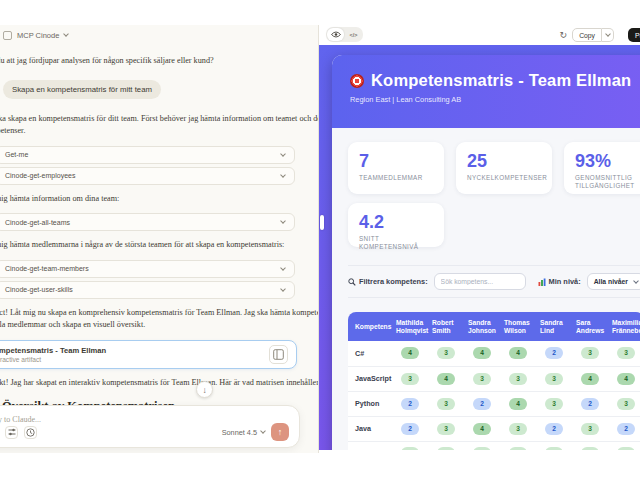  Describe the element at coordinates (608, 161) in the screenshot. I see `stat-value: 93%` at that location.